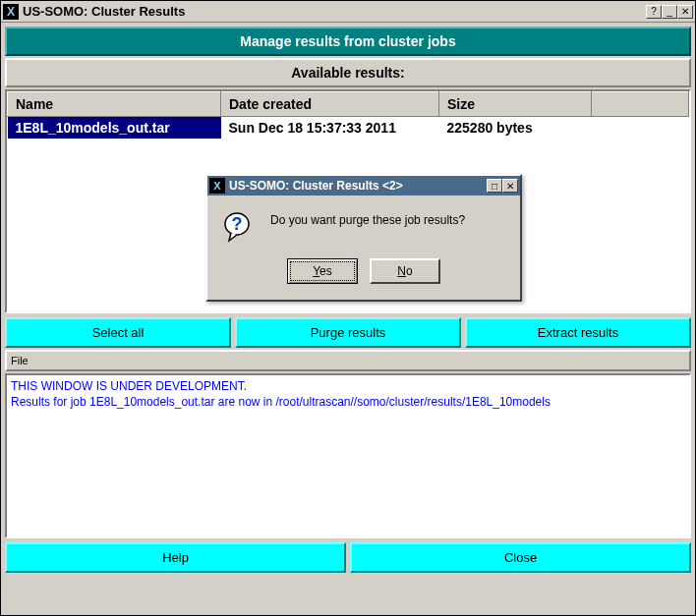  I want to click on dialog-window-controls: □ ✕, so click(502, 186).